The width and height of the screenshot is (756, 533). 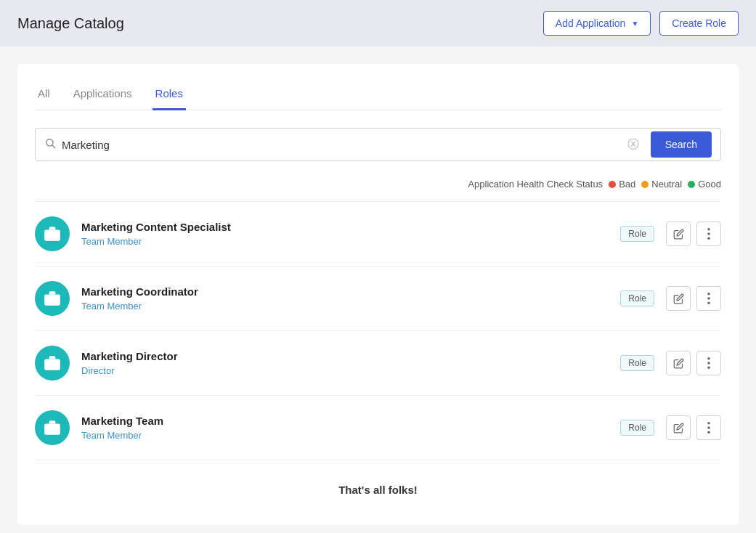 I want to click on item-name: Marketing Director, so click(x=345, y=356).